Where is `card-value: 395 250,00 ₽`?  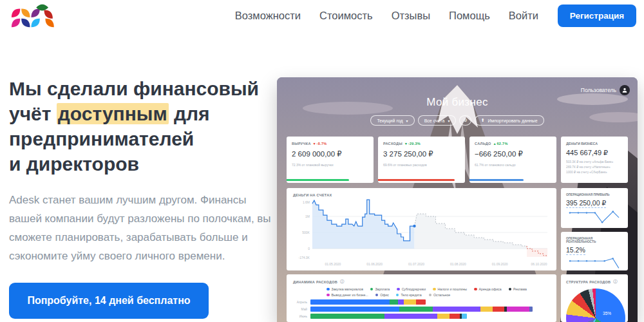 card-value: 395 250,00 ₽ is located at coordinates (586, 204).